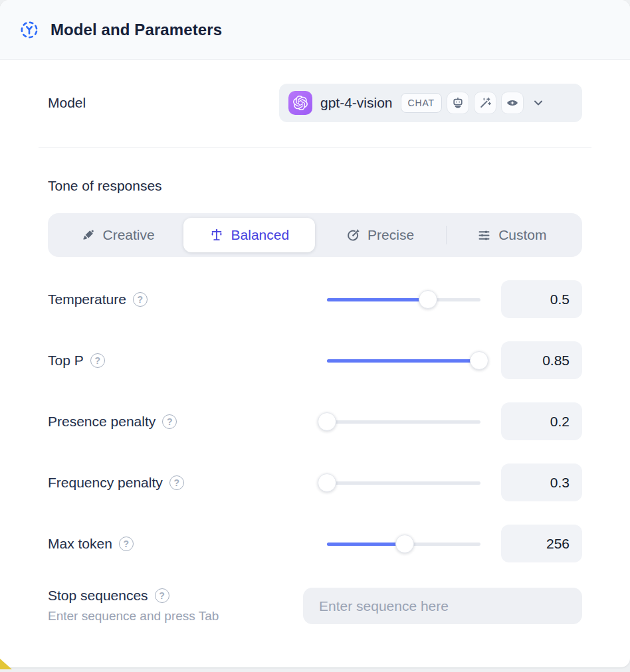 Image resolution: width=630 pixels, height=672 pixels. What do you see at coordinates (315, 235) in the screenshot?
I see `tone-segmented-control: Creative Balanced` at bounding box center [315, 235].